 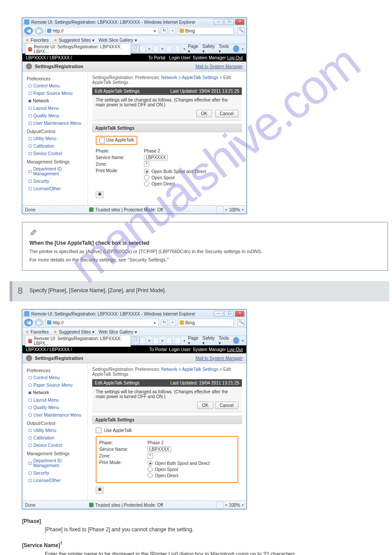 What do you see at coordinates (178, 49) in the screenshot?
I see `print-button` at bounding box center [178, 49].